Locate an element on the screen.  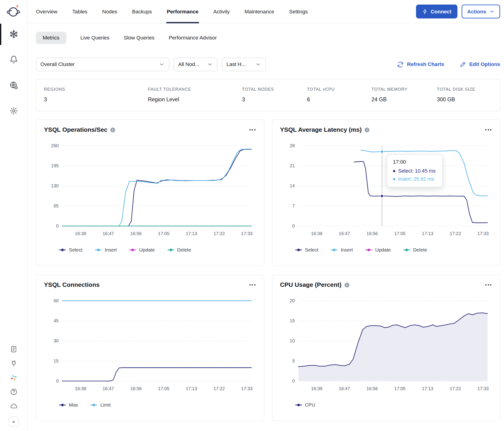
sidebar-item-clusters is located at coordinates (14, 34).